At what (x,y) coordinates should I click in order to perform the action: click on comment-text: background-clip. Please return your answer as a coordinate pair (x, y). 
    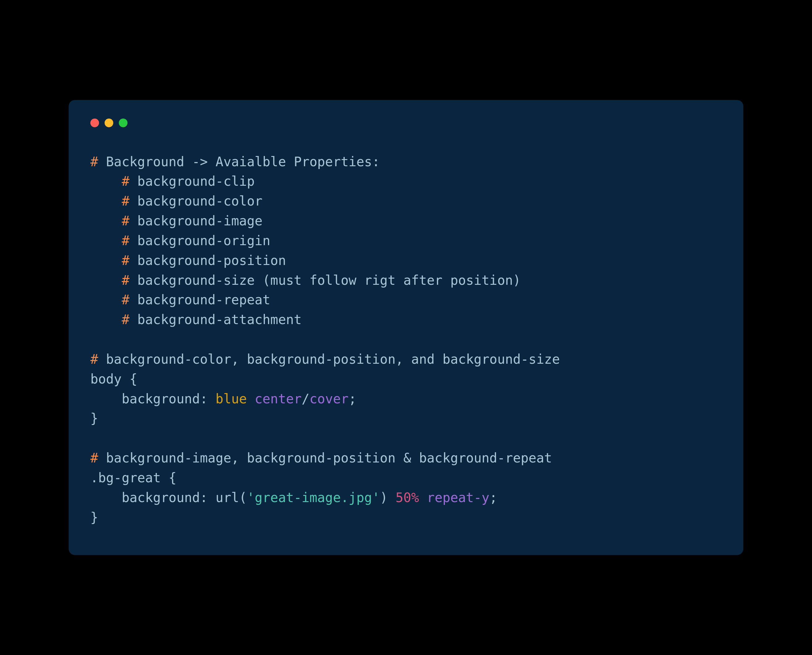
    Looking at the image, I should click on (192, 181).